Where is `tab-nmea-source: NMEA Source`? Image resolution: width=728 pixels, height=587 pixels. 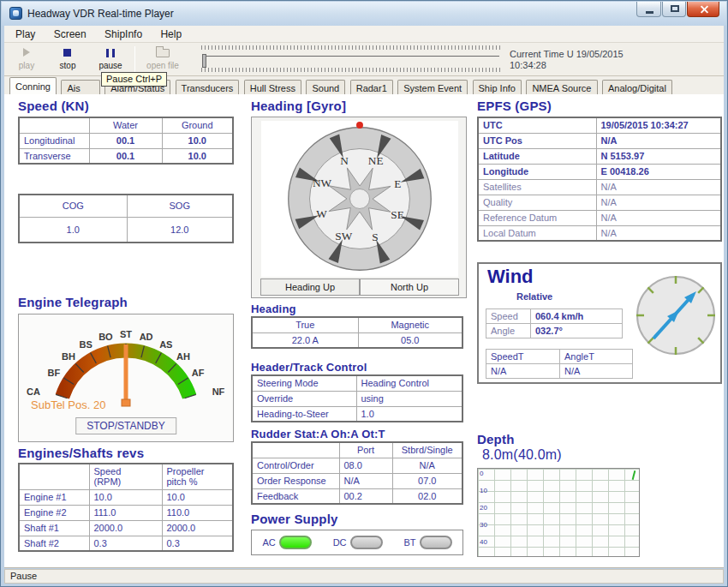
tab-nmea-source: NMEA Source is located at coordinates (562, 87).